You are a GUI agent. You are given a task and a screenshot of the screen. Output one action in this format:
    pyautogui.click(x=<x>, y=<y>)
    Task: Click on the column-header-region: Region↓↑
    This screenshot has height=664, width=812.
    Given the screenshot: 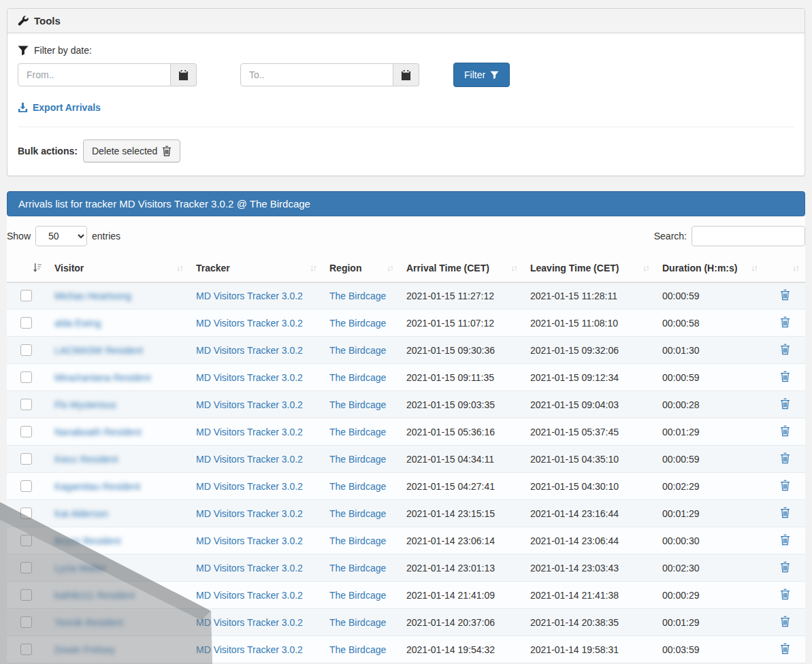 What is the action you would take?
    pyautogui.click(x=361, y=268)
    